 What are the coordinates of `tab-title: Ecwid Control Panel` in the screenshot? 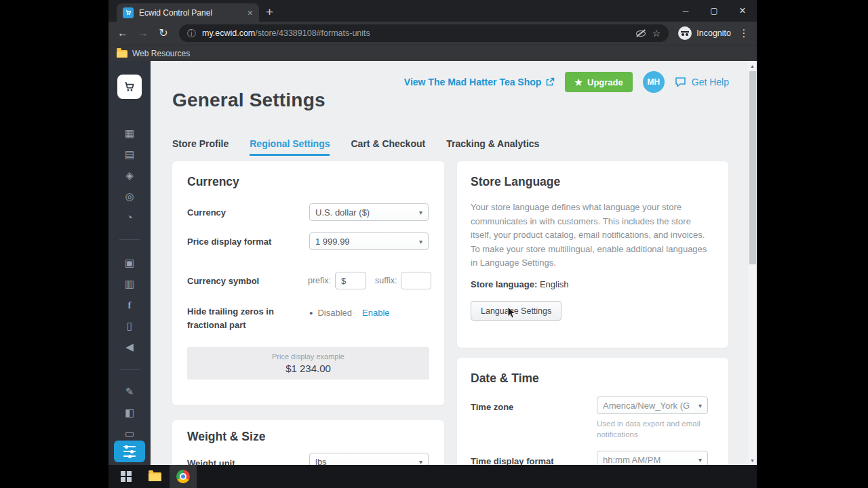 It's located at (191, 13).